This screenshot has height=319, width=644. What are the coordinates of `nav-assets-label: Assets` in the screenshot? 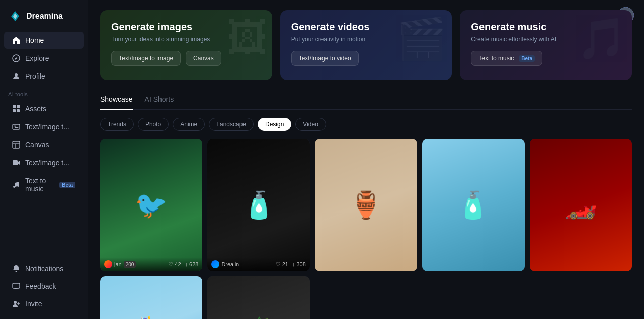 It's located at (36, 109).